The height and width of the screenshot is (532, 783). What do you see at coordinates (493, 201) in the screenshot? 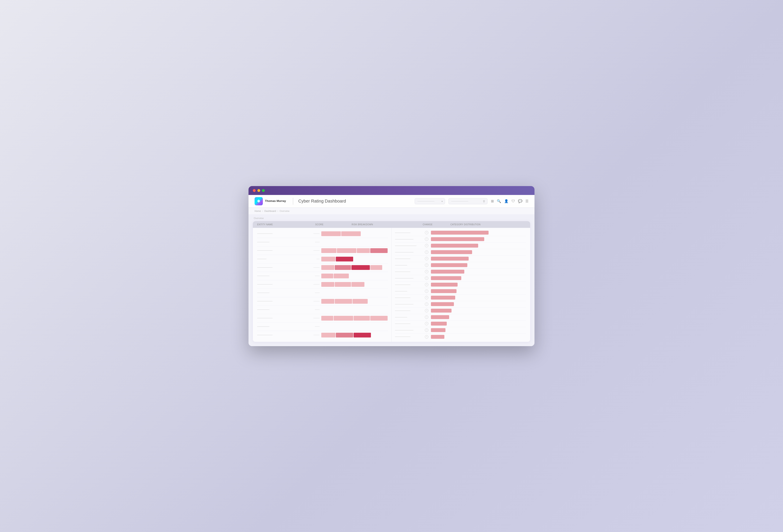
I see `grid-icon: ⊞` at bounding box center [493, 201].